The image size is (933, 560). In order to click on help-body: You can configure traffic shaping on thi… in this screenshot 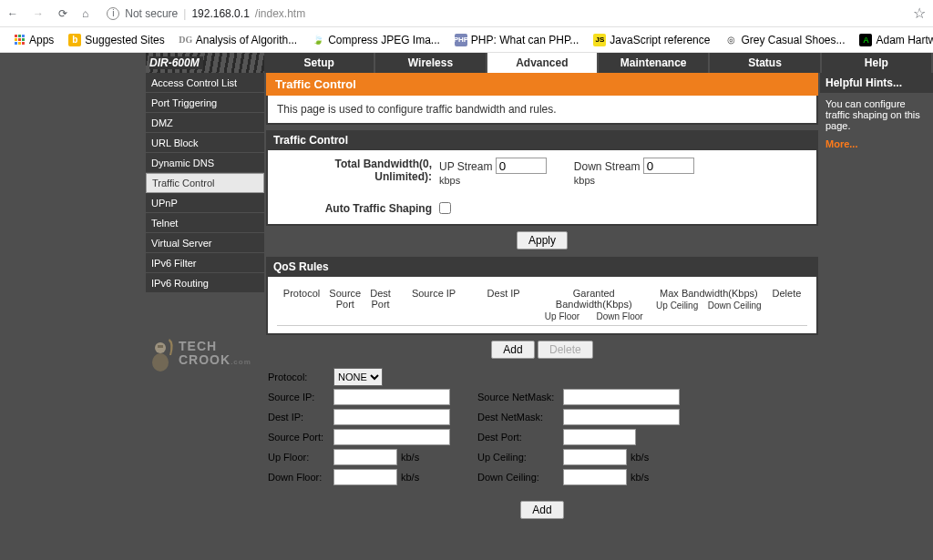, I will do `click(877, 115)`.